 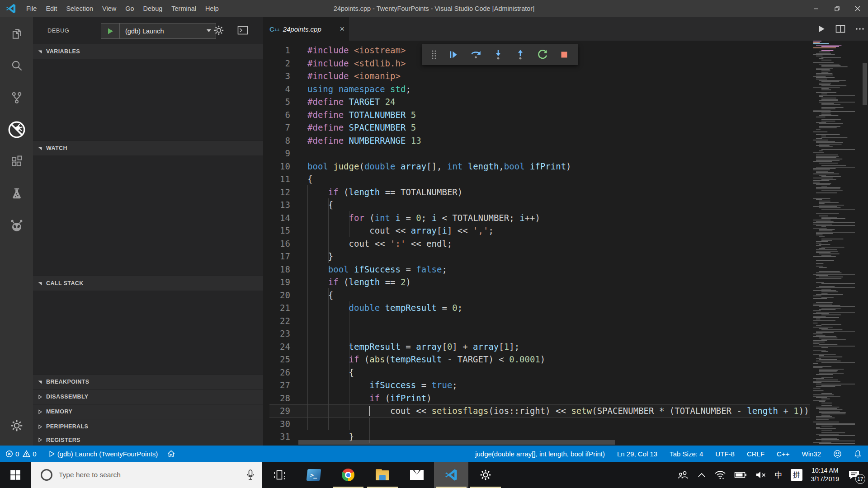 I want to click on line-number-23: 23, so click(x=277, y=333).